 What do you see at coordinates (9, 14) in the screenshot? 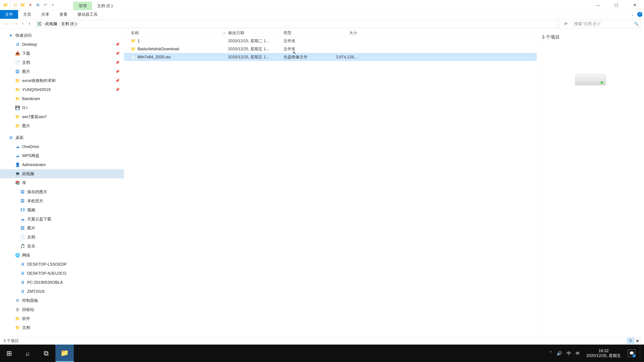
I see `ribbon-tab-file: 文件` at bounding box center [9, 14].